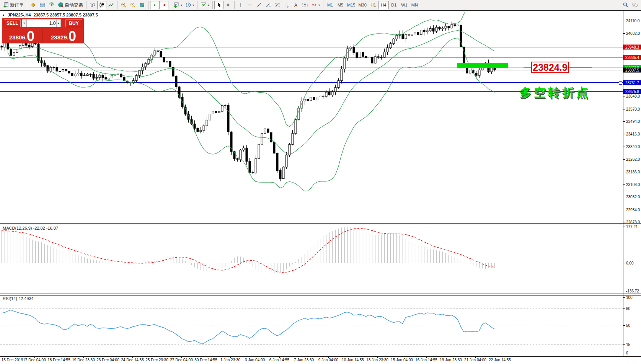  I want to click on line-chart-icon, so click(111, 5).